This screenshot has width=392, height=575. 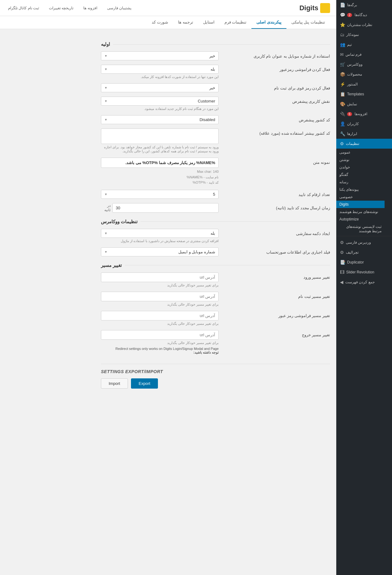 What do you see at coordinates (216, 372) in the screenshot?
I see `export-import-title: SETTINGS EXPORT/IMPORT` at bounding box center [216, 372].